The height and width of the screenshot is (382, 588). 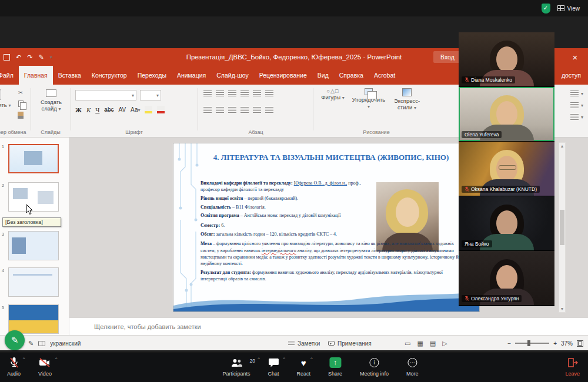 I want to click on tab-review: Рецензирование, so click(x=283, y=75).